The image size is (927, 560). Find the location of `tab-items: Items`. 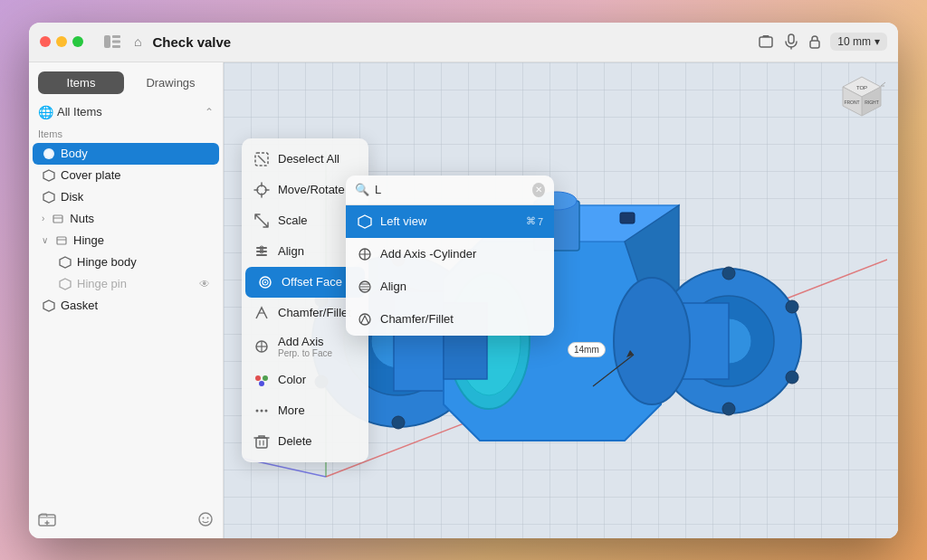

tab-items: Items is located at coordinates (81, 83).